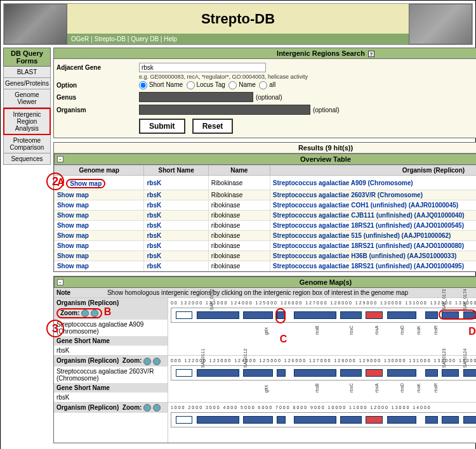  I want to click on sidebar-item-blast: BLAST, so click(27, 72).